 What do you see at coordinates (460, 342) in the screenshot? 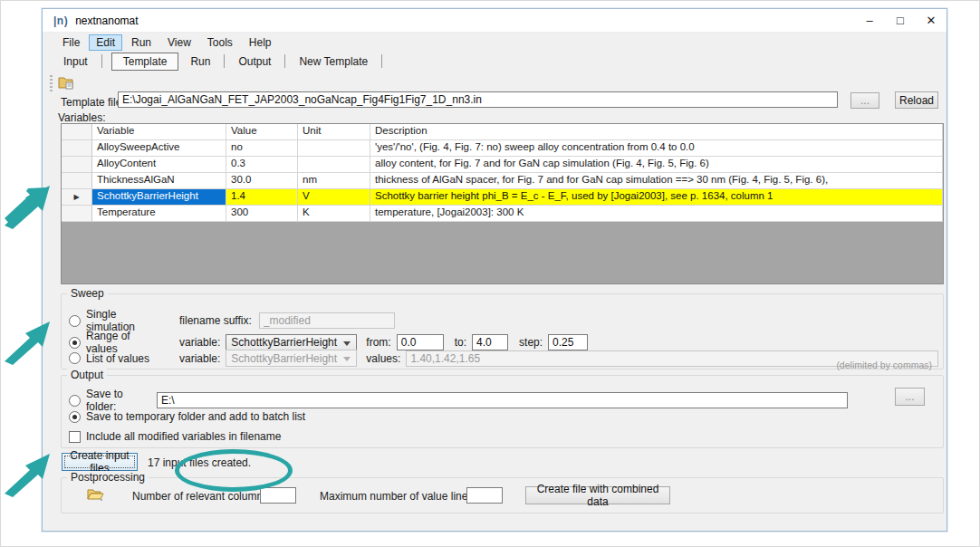
I see `to-label: to:` at bounding box center [460, 342].